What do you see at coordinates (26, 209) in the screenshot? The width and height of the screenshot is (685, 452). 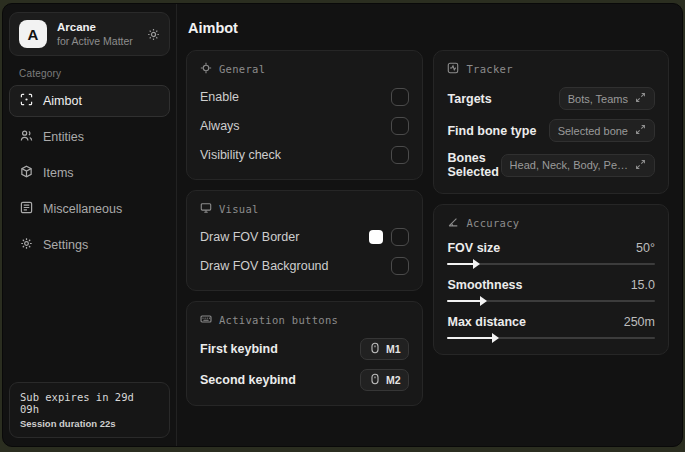 I see `list-icon` at bounding box center [26, 209].